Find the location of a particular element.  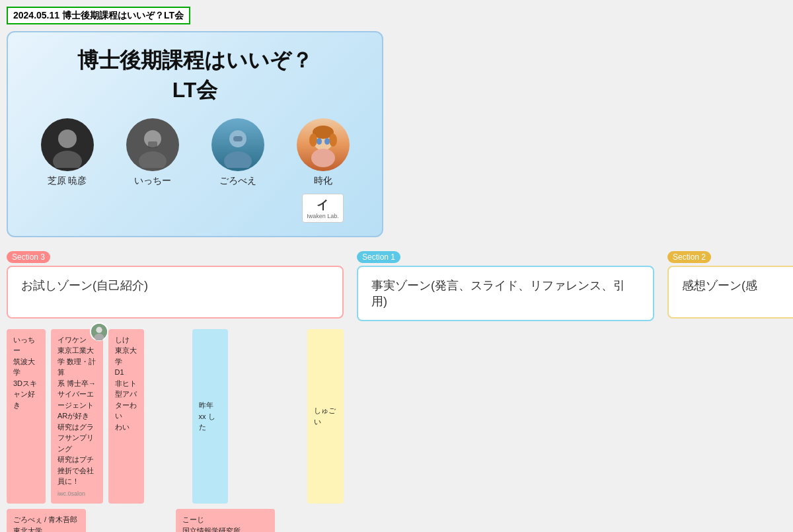

section-1-title: 事実ゾーン(発言、スライド、リファレンス、引用) is located at coordinates (506, 293).